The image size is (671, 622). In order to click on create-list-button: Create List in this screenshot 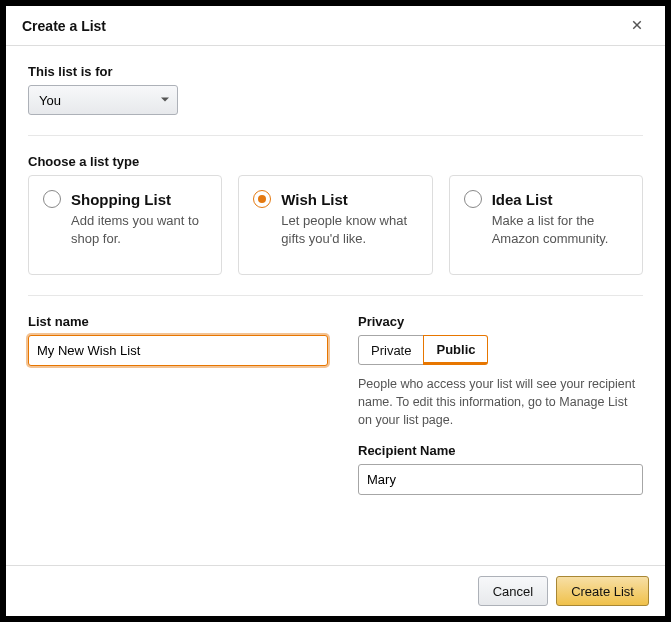, I will do `click(602, 591)`.